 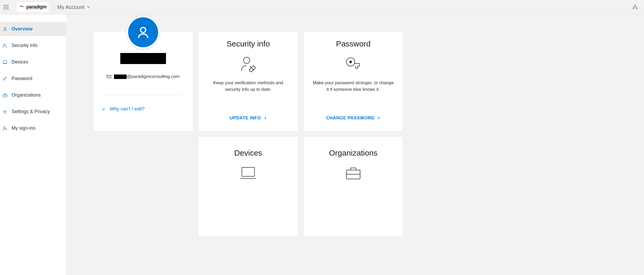 What do you see at coordinates (109, 77) in the screenshot?
I see `mail-icon` at bounding box center [109, 77].